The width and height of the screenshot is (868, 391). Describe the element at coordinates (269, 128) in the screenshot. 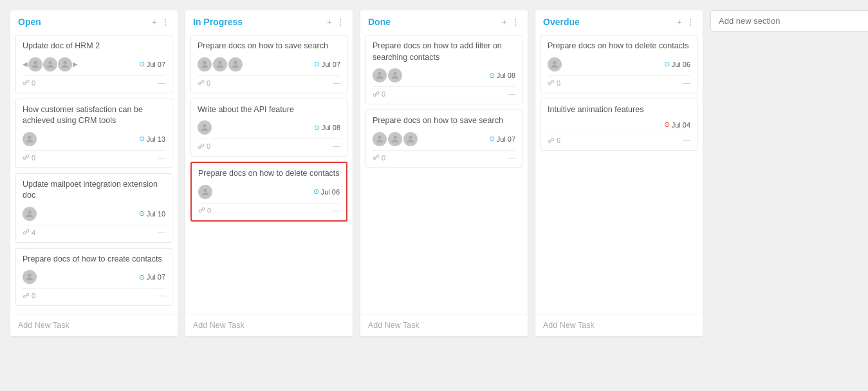

I see `task-card: Write about the API feature ⊙ Jul 08 ☍ 0…` at that location.